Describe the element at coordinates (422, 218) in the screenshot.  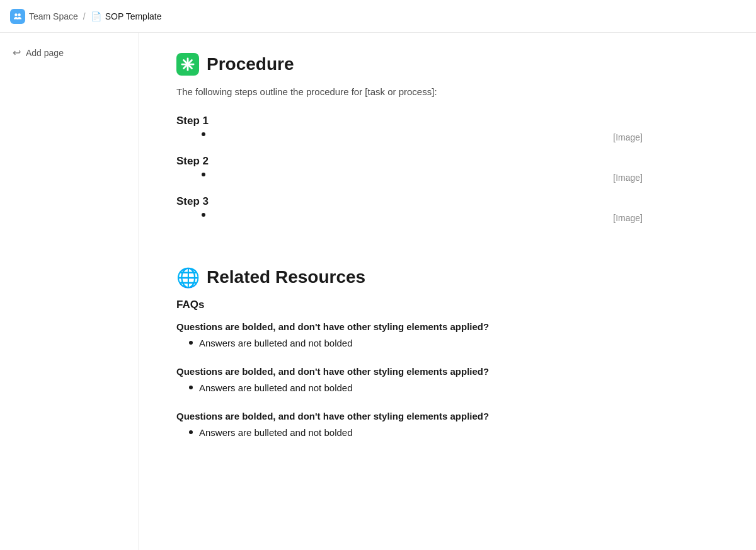
I see `step-3-row: [Image]` at that location.